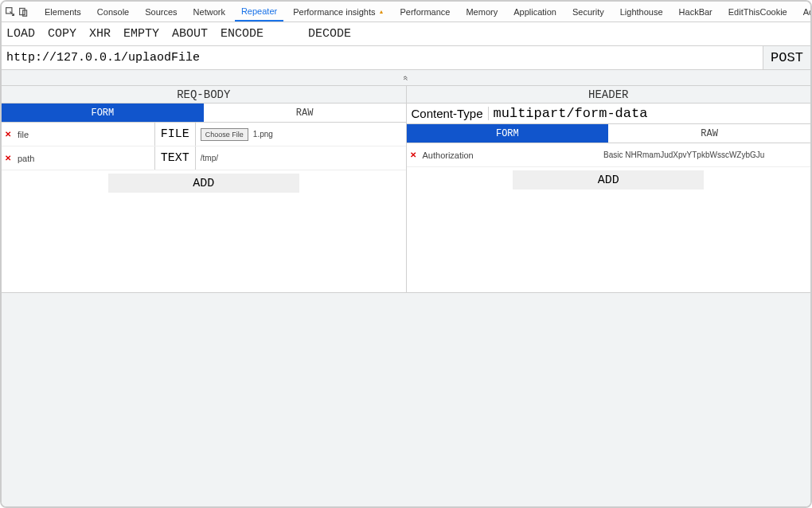 Image resolution: width=812 pixels, height=508 pixels. What do you see at coordinates (588, 11) in the screenshot?
I see `tab-security: Security` at bounding box center [588, 11].